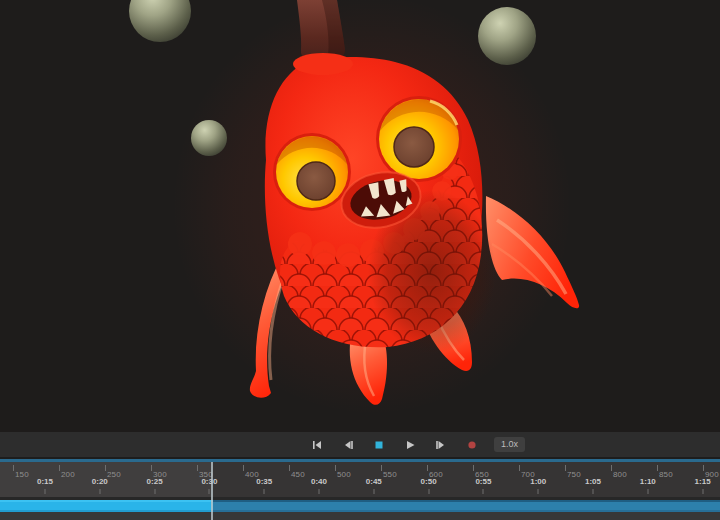  What do you see at coordinates (106, 506) in the screenshot?
I see `progress-played` at bounding box center [106, 506].